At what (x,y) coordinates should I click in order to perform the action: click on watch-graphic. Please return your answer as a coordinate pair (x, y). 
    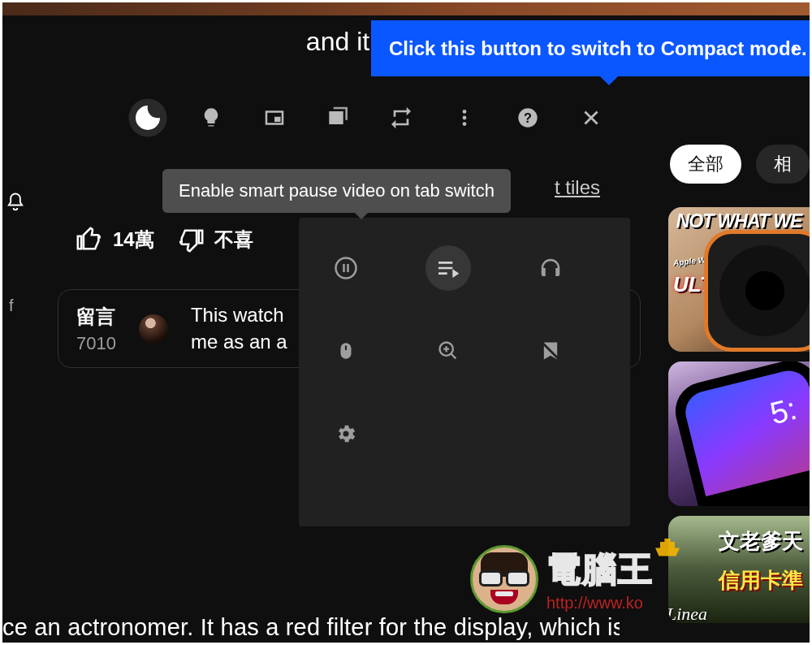
    Looking at the image, I should click on (757, 291).